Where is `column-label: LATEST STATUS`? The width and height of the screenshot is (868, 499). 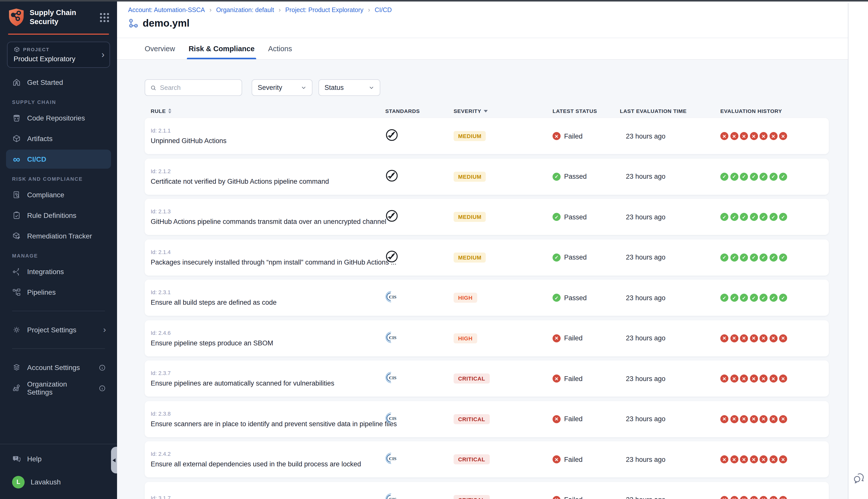
column-label: LATEST STATUS is located at coordinates (575, 111).